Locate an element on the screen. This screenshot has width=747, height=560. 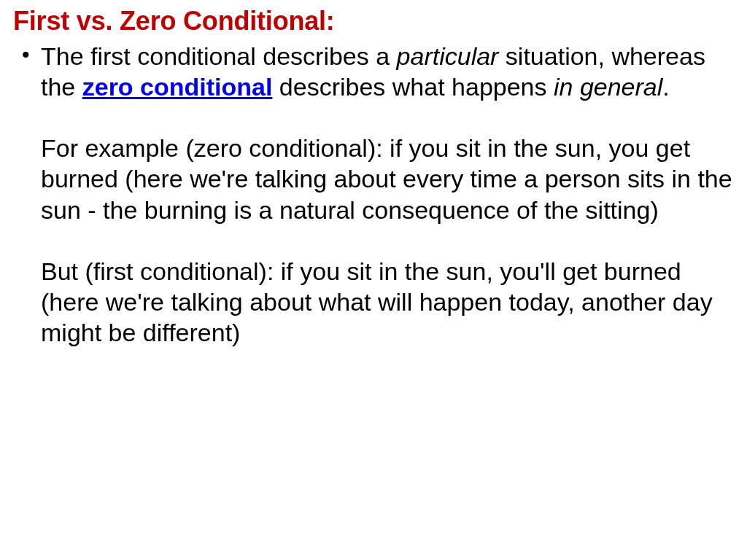
para1-text4: . is located at coordinates (665, 87).